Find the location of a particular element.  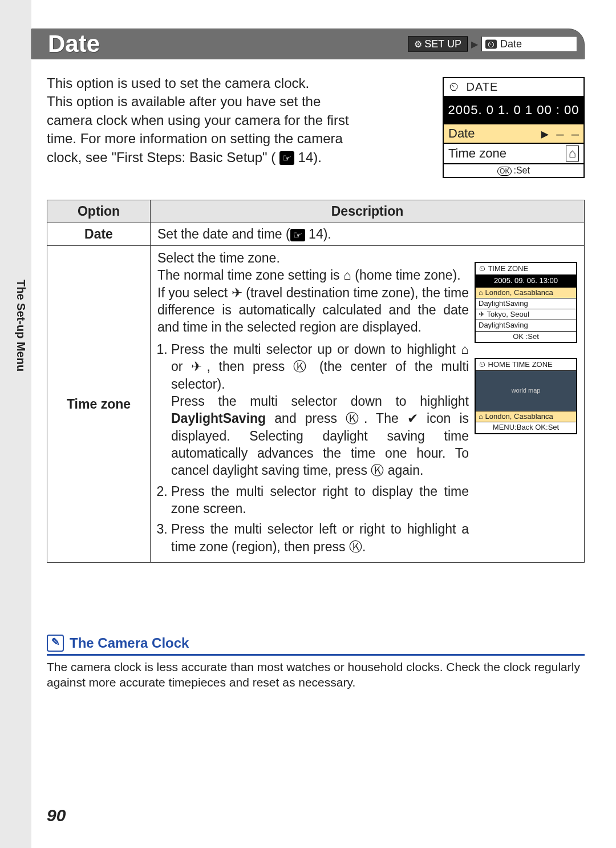

intro-text: This option is used to set the camera cl… is located at coordinates (201, 120).